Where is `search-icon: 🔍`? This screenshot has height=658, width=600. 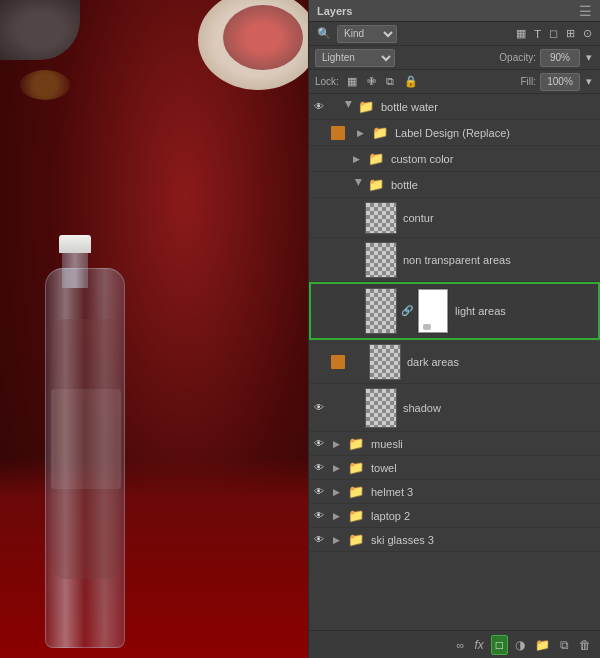 search-icon: 🔍 is located at coordinates (324, 34).